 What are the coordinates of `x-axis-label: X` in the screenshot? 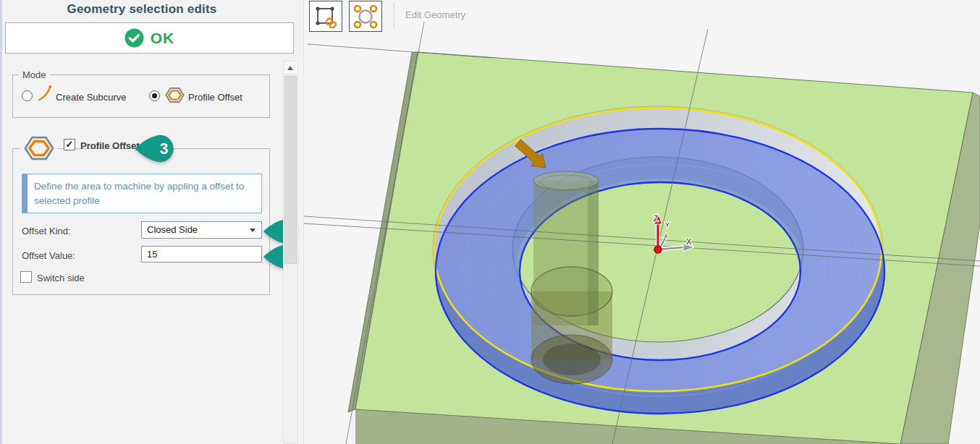 It's located at (689, 242).